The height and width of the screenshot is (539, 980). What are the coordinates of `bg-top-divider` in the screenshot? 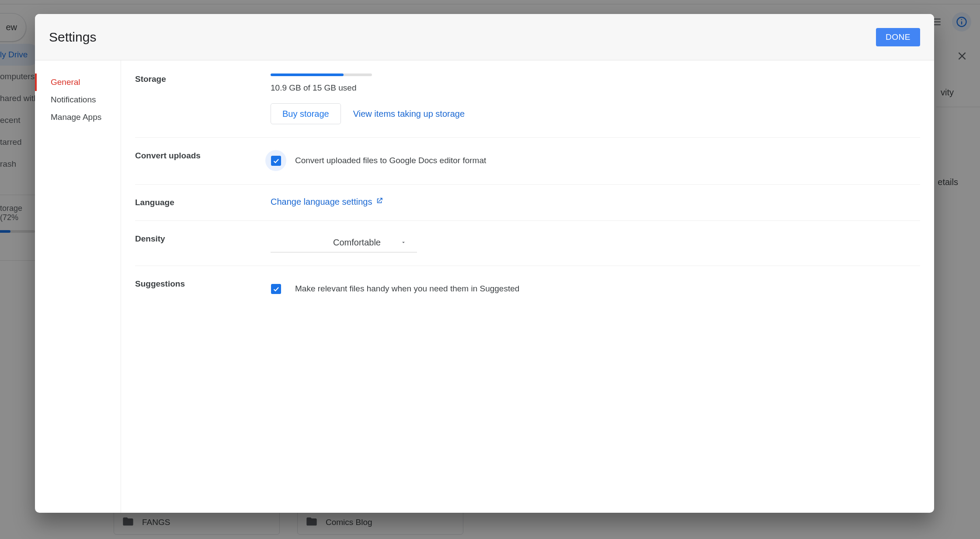 It's located at (490, 2).